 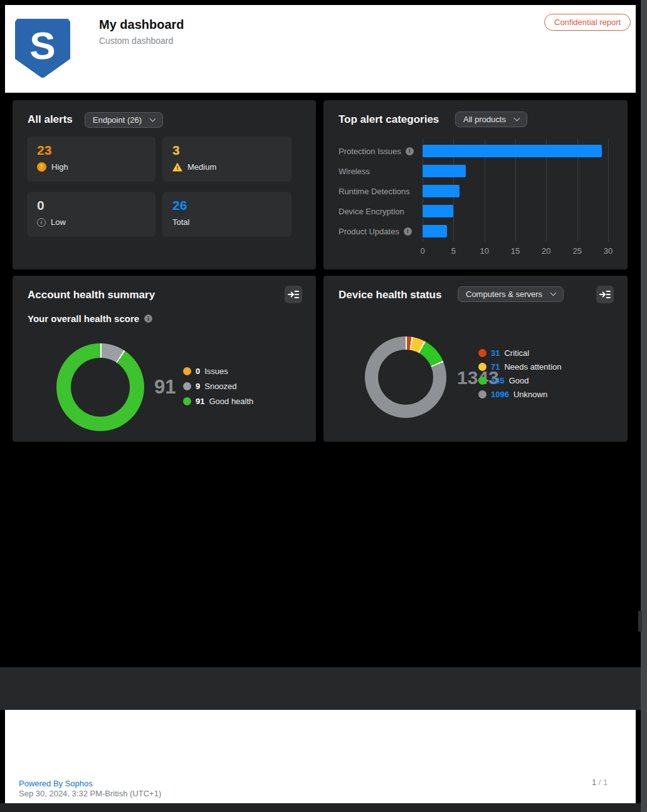 What do you see at coordinates (177, 167) in the screenshot?
I see `warning-triangle-icon: !` at bounding box center [177, 167].